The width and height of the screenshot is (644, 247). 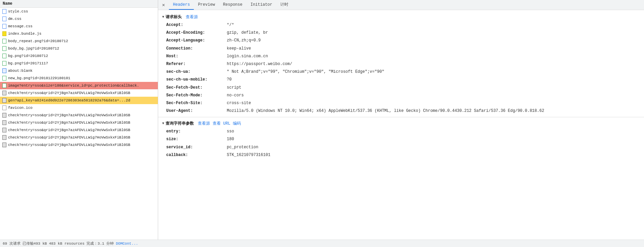 I want to click on list-item: dm.css, so click(x=79, y=19).